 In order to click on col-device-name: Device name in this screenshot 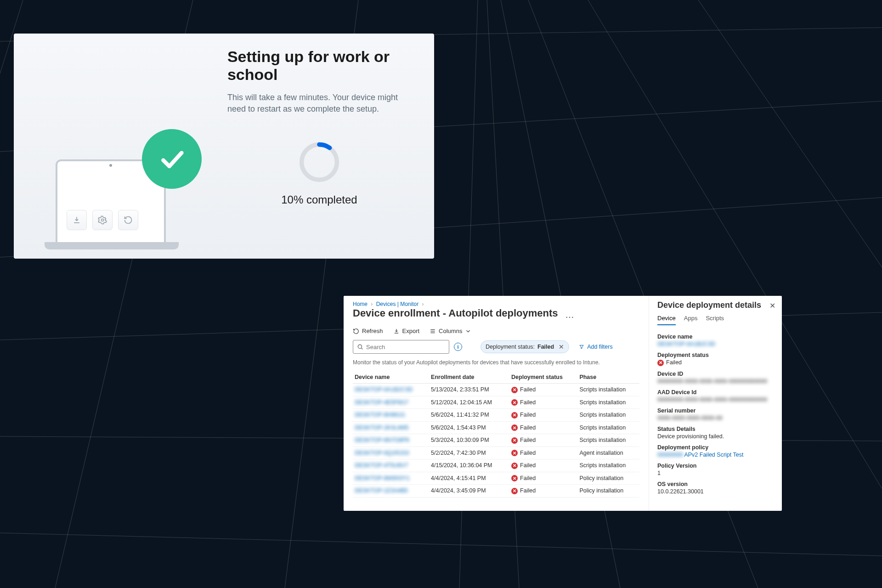, I will do `click(391, 378)`.